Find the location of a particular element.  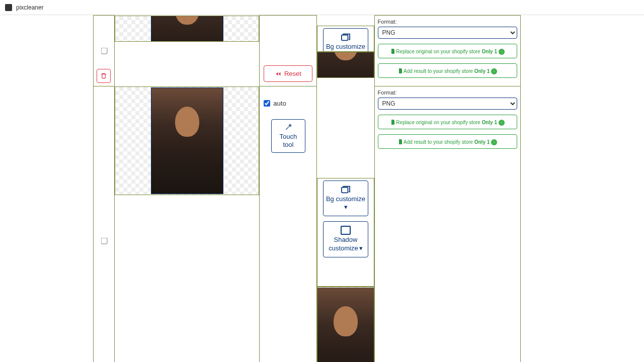

trash-icon is located at coordinates (104, 76).